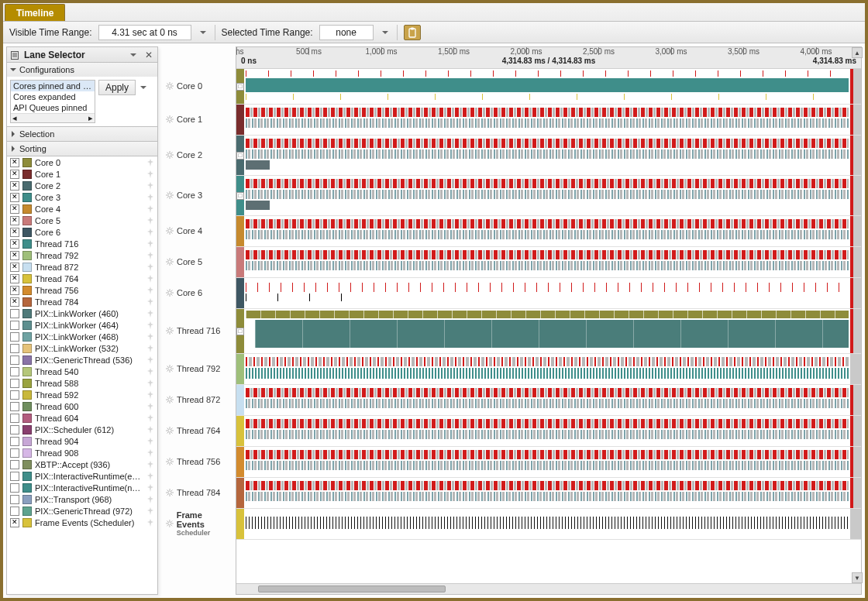 The height and width of the screenshot is (601, 868). What do you see at coordinates (197, 493) in the screenshot?
I see `row-label: Thread 784` at bounding box center [197, 493].